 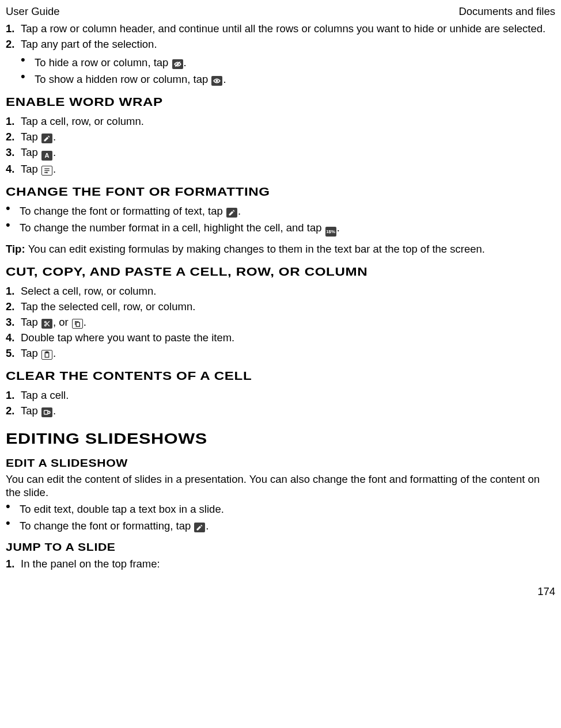 What do you see at coordinates (47, 170) in the screenshot?
I see `wrap-icon` at bounding box center [47, 170].